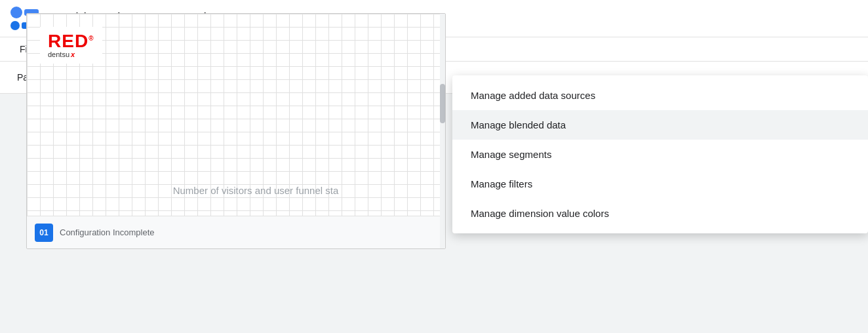  What do you see at coordinates (660, 125) in the screenshot?
I see `dropdown-item-manage-blended-data: Manage blended data` at bounding box center [660, 125].